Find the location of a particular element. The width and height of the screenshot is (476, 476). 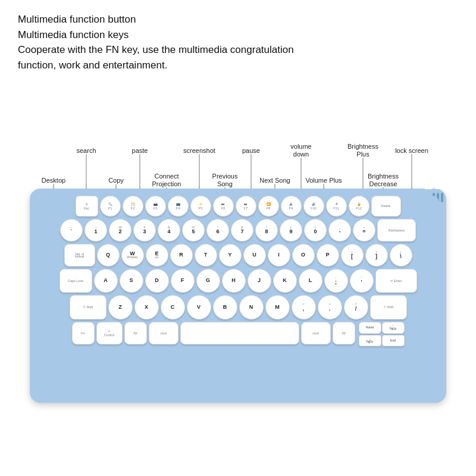

key-tab: Tab ⇥Android is located at coordinates (80, 255).